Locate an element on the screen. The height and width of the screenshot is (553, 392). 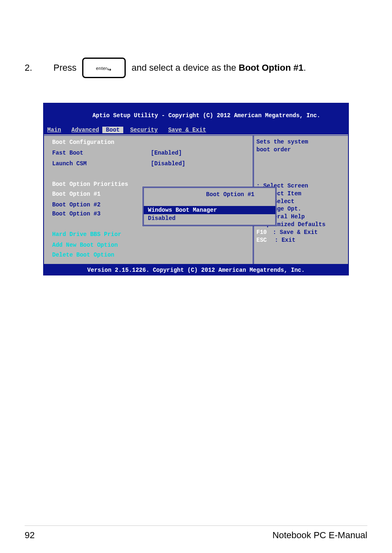
page-footer: 92 Notebook PC E-Manual is located at coordinates (196, 533).